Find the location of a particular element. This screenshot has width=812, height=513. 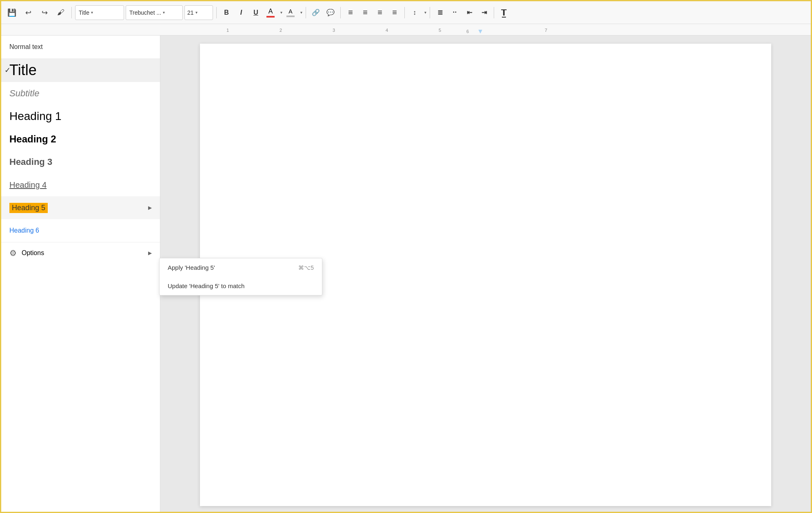

panel-item-heading-4: Heading 4 is located at coordinates (81, 185).